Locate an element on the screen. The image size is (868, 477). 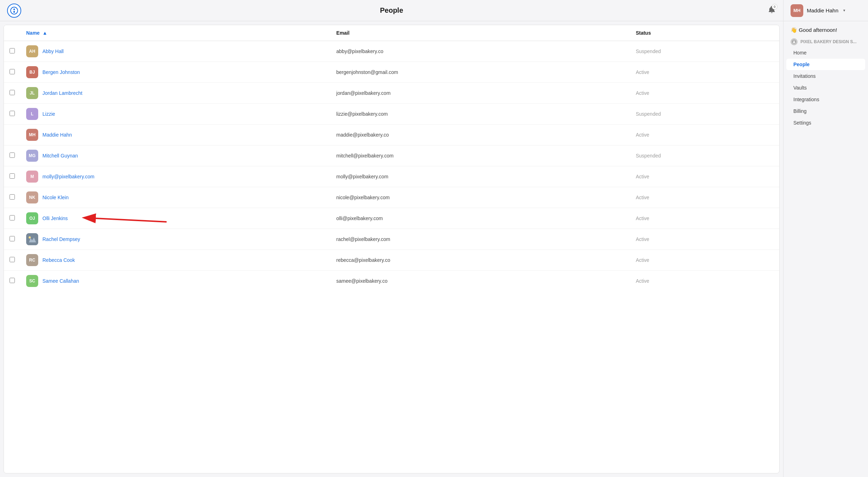
table-row: LLizzielizzie@pixelbakery.comSuspended is located at coordinates (392, 114).